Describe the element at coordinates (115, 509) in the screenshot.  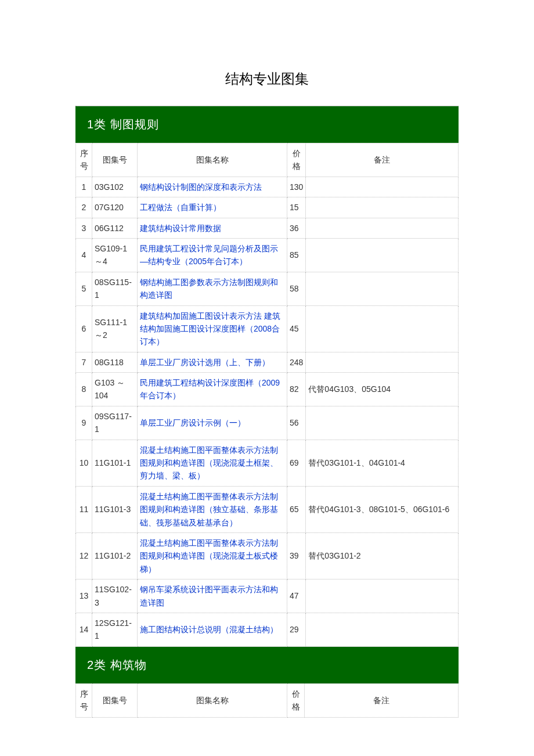
I see `cell-code: 11G101-3` at that location.